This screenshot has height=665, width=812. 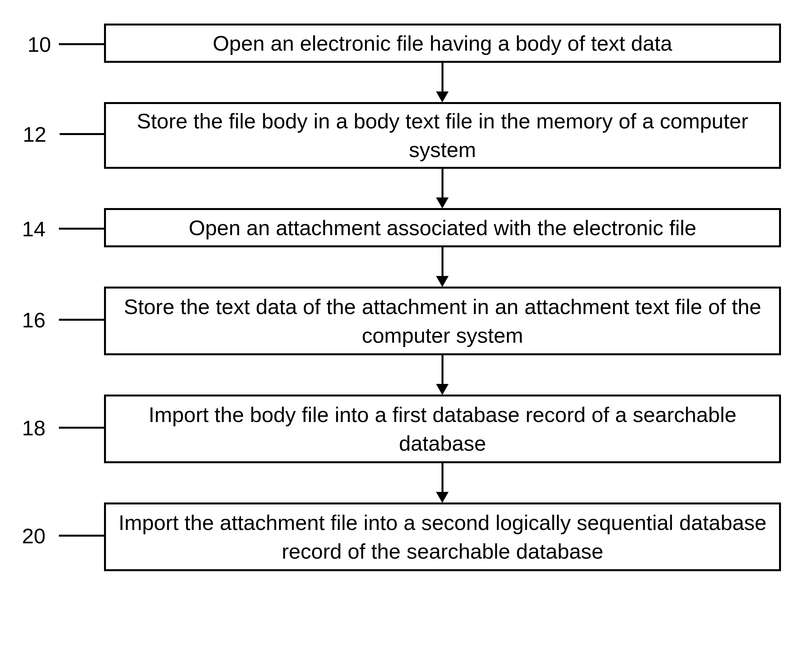 I want to click on step-box-10: Open an electronic file having a body of…, so click(x=443, y=43).